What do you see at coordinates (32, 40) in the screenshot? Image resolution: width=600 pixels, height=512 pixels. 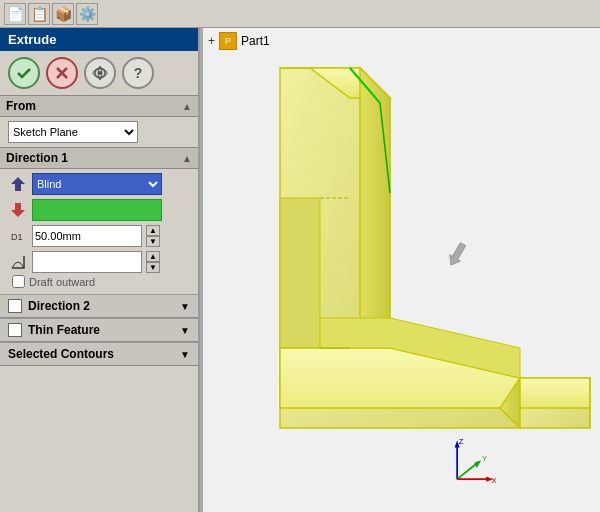 I see `panel-title-text: Extrude` at bounding box center [32, 40].